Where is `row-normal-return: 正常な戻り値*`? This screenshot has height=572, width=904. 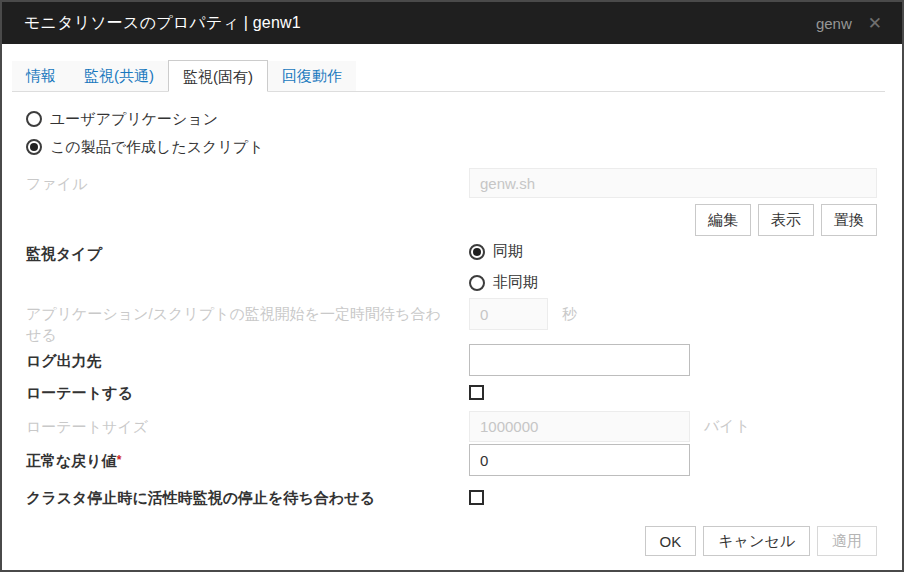 row-normal-return: 正常な戻り値* is located at coordinates (452, 460).